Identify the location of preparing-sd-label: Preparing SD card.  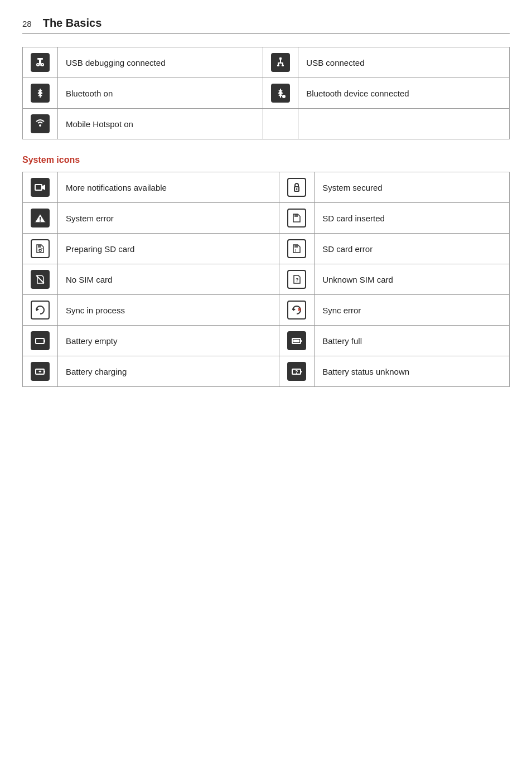
(168, 249).